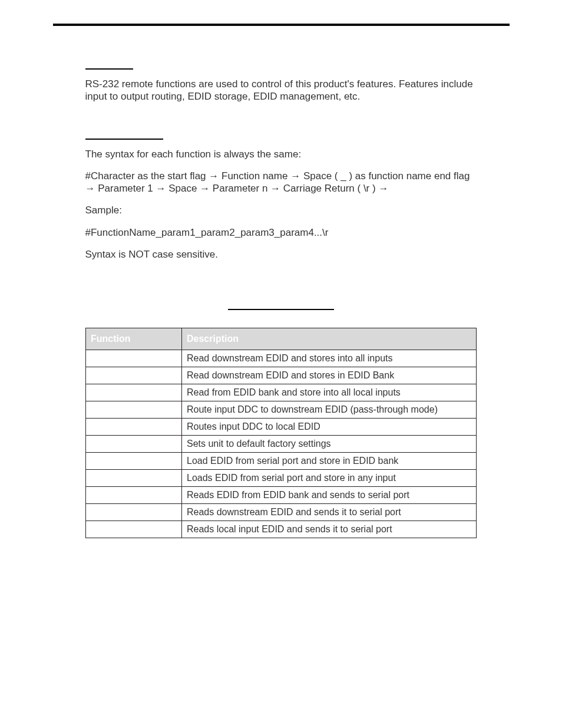 The image size is (562, 728). Describe the element at coordinates (282, 461) in the screenshot. I see `table-row: #LOEDIDTOBA Load EDID from serial port a…` at that location.